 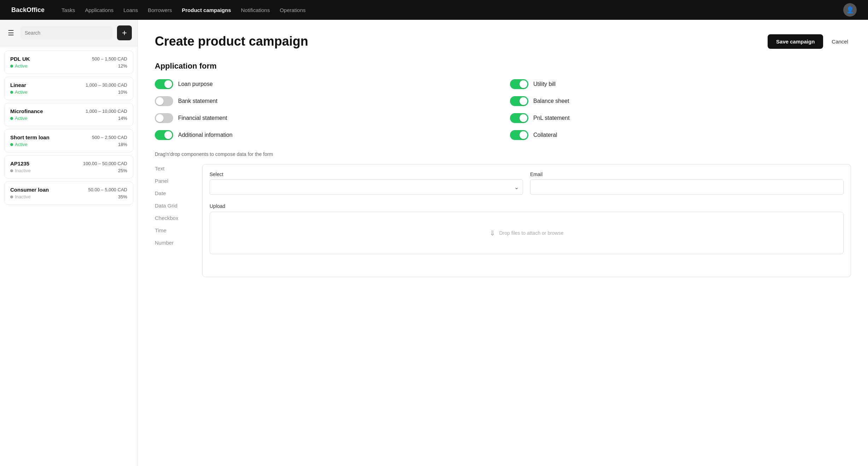 I want to click on item-rate: 10%, so click(x=123, y=92).